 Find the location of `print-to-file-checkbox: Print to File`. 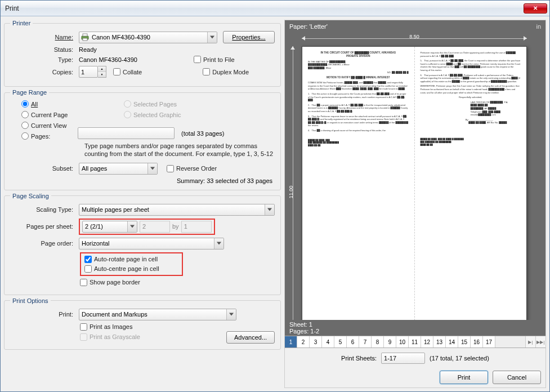

print-to-file-checkbox: Print to File is located at coordinates (214, 60).